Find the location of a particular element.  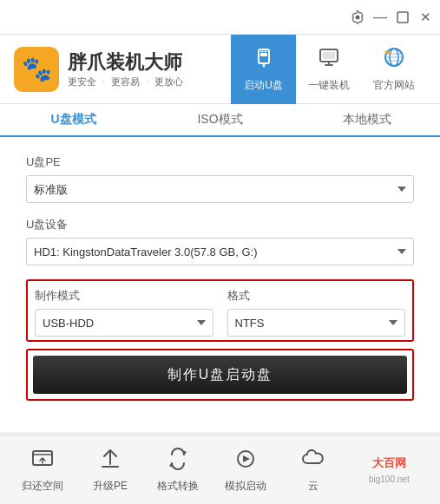

tab-bar: U盘模式 ISO模式 本地模式 is located at coordinates (220, 121).